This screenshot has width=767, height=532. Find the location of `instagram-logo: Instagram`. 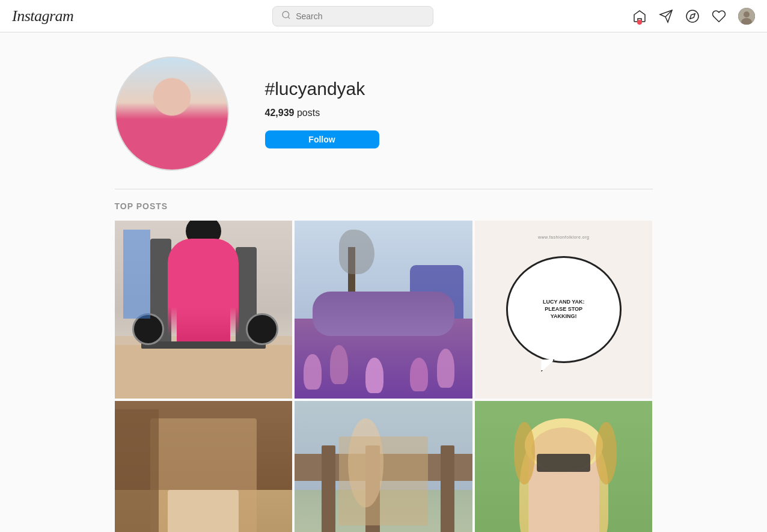

instagram-logo: Instagram is located at coordinates (43, 16).